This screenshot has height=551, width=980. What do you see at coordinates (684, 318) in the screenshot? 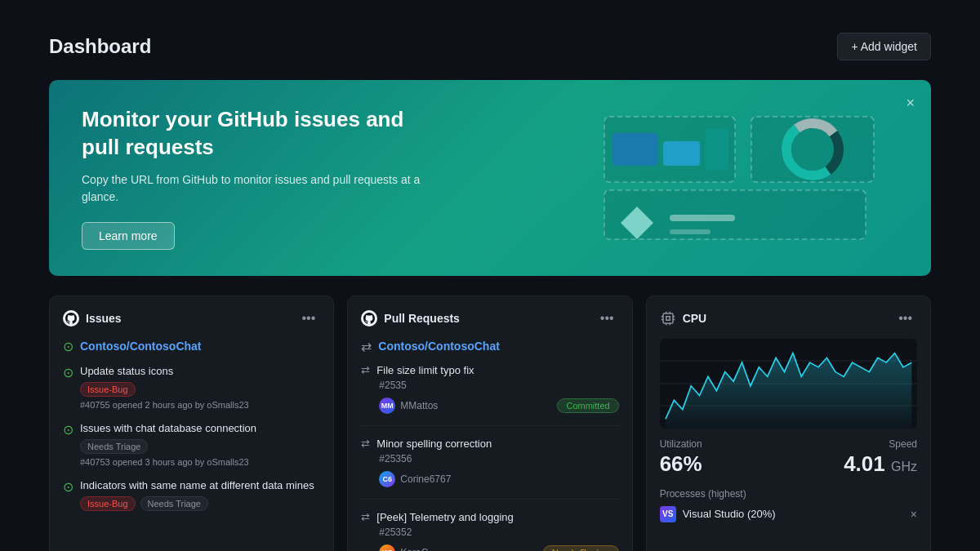
I see `cpu-header-left: CPU` at bounding box center [684, 318].